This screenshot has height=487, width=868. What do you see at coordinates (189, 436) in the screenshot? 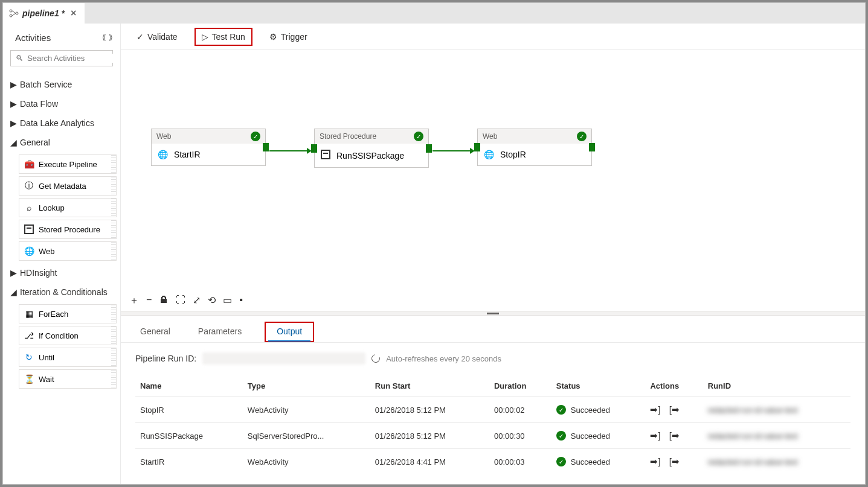
I see `cell-name: RunSSISPackage` at bounding box center [189, 436].